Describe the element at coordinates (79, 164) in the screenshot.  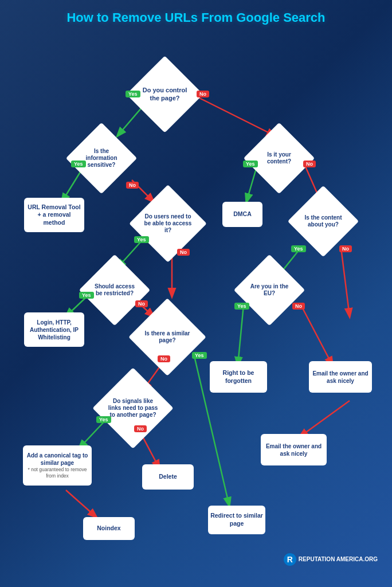
I see `badge-sensitive-yes: Yes` at that location.